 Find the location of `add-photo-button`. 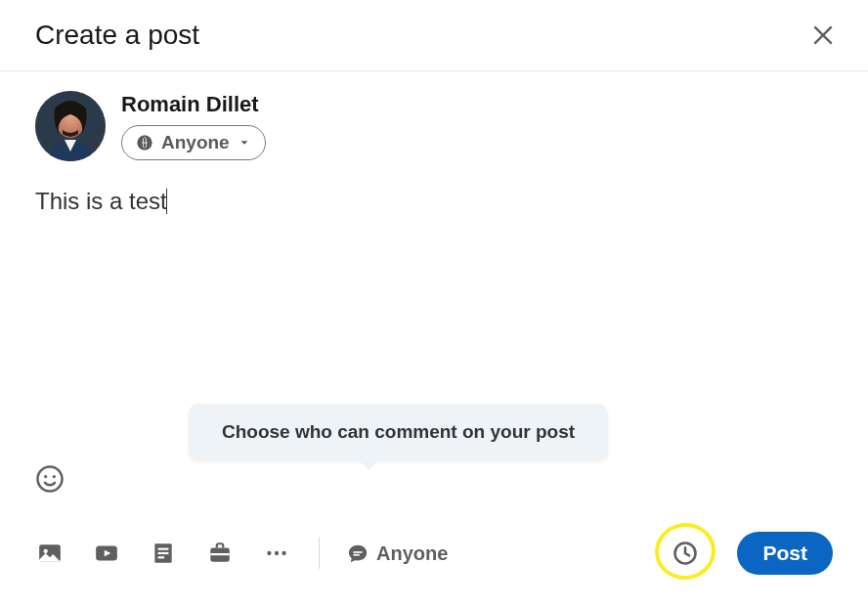

add-photo-button is located at coordinates (50, 553).